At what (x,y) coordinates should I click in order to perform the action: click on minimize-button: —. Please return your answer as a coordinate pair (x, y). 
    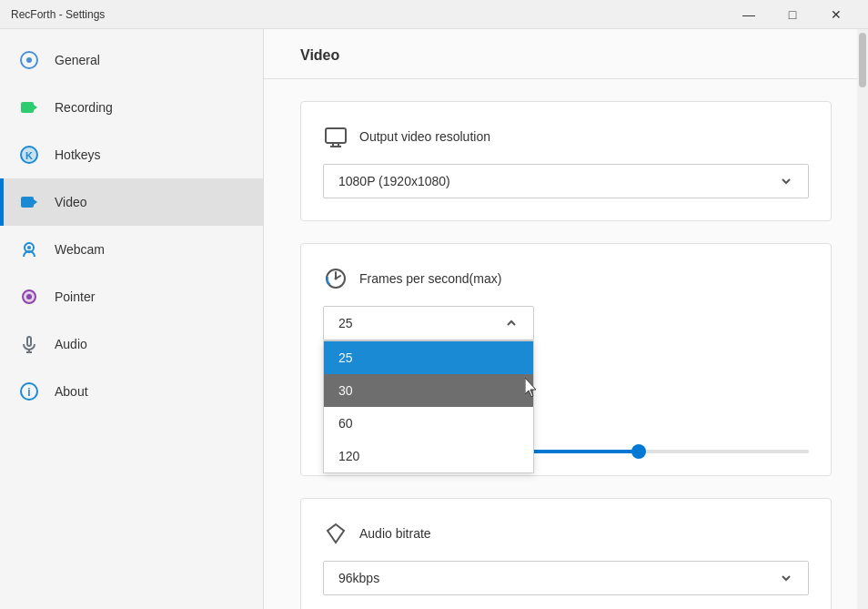
    Looking at the image, I should click on (749, 15).